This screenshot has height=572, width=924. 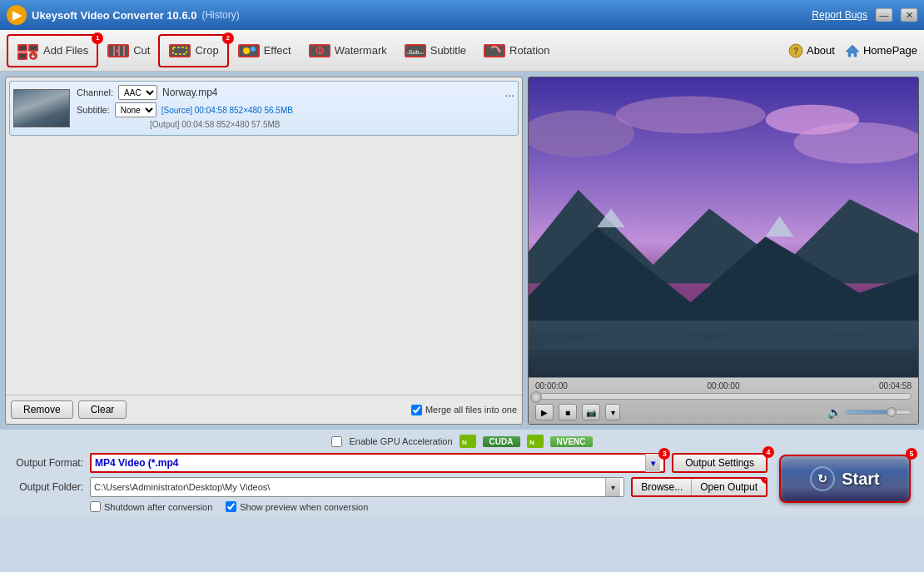 What do you see at coordinates (516, 51) in the screenshot?
I see `rotation-button: Rotation` at bounding box center [516, 51].